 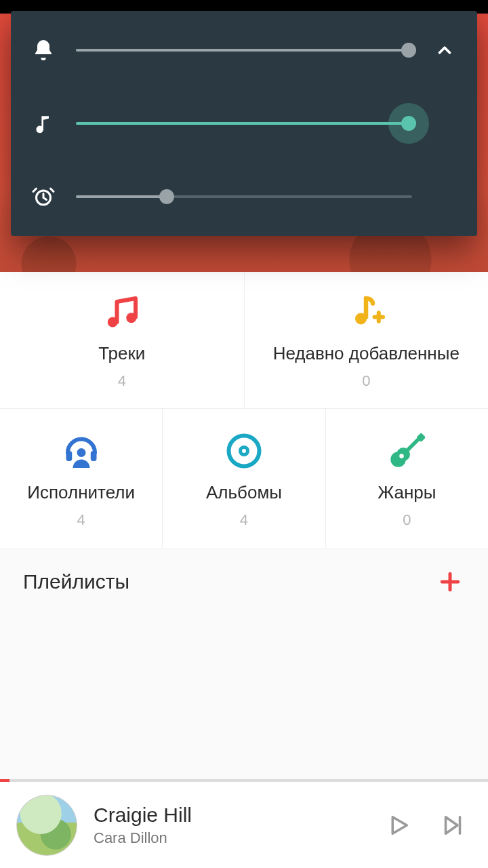 What do you see at coordinates (366, 354) in the screenshot?
I see `category-label: Недавно добавленные` at bounding box center [366, 354].